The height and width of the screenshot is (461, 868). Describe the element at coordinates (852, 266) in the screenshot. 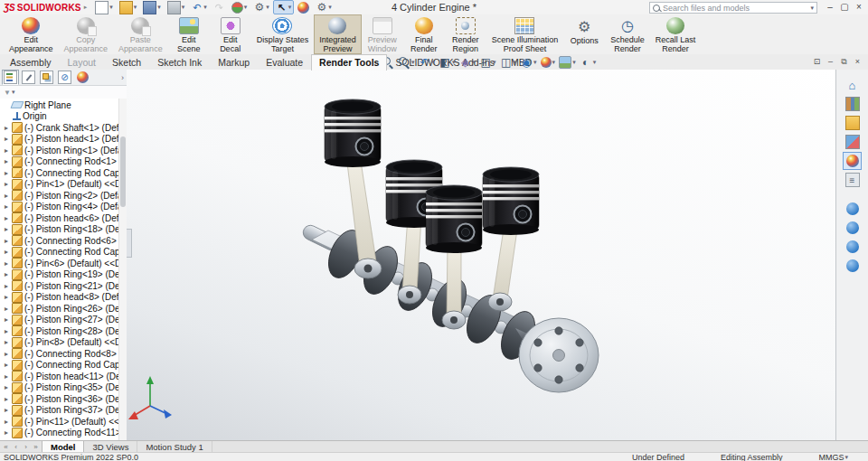

I see `taskpane-tab-circle-d` at that location.